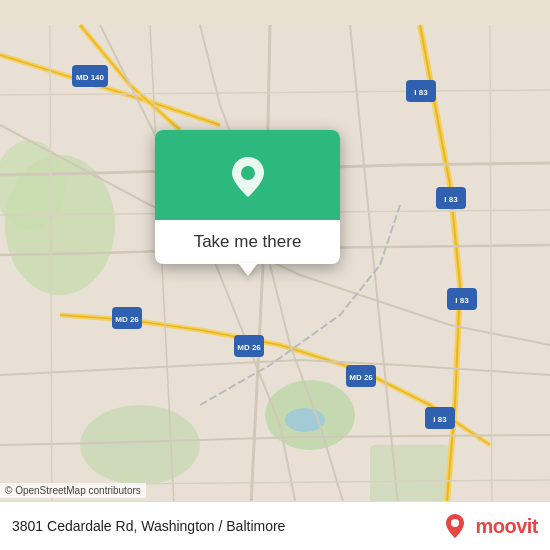  I want to click on popup-icon-area, so click(248, 175).